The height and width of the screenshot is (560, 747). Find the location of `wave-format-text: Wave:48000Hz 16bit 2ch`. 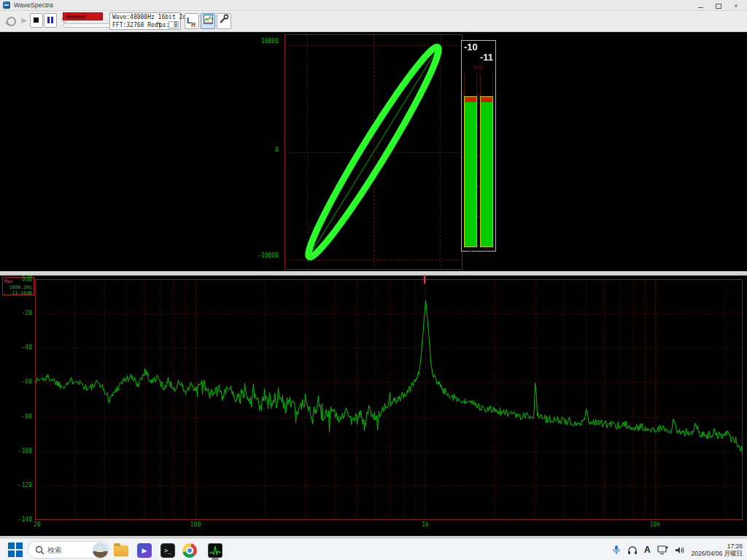

wave-format-text: Wave:48000Hz 16bit 2ch is located at coordinates (151, 18).